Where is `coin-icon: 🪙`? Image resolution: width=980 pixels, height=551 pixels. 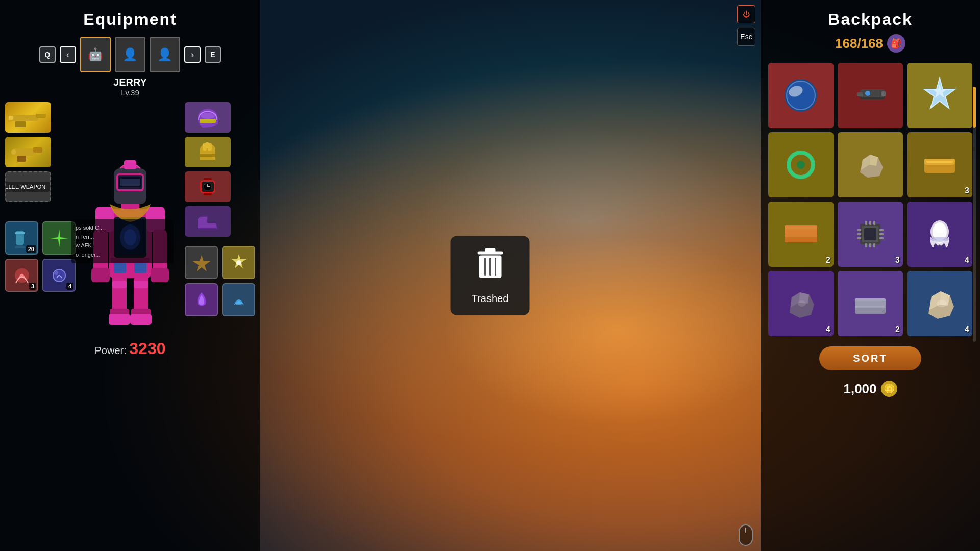
coin-icon: 🪙 is located at coordinates (889, 389).